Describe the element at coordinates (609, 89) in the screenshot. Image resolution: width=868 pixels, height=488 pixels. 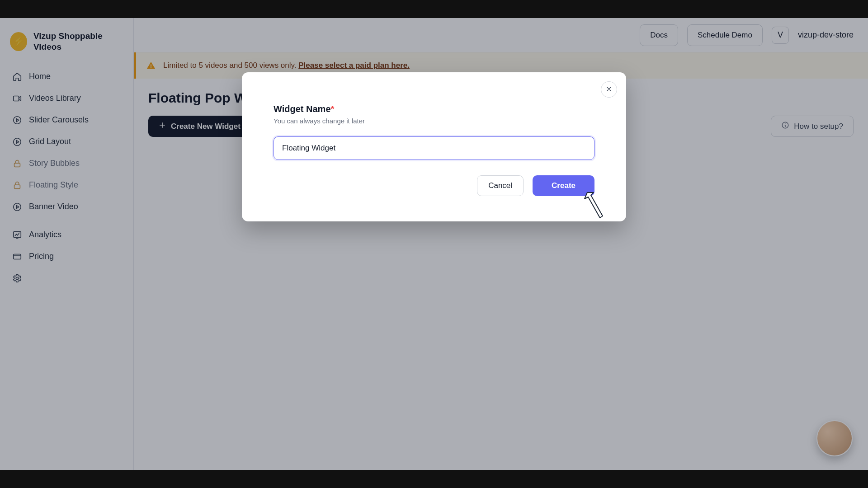
I see `close-button` at that location.